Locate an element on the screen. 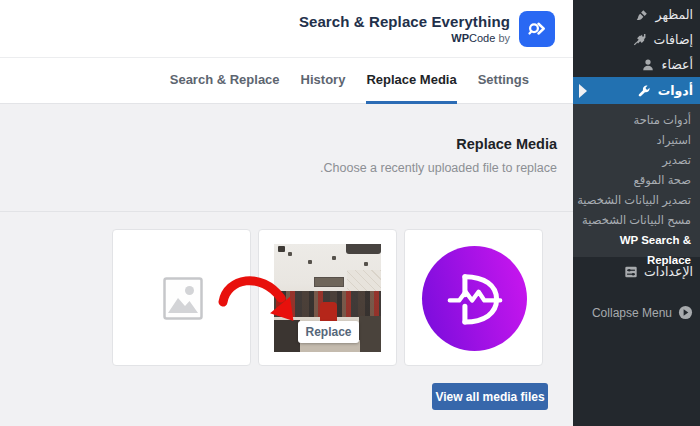 The width and height of the screenshot is (700, 426). sidebar-item-label: إضافات is located at coordinates (674, 40).